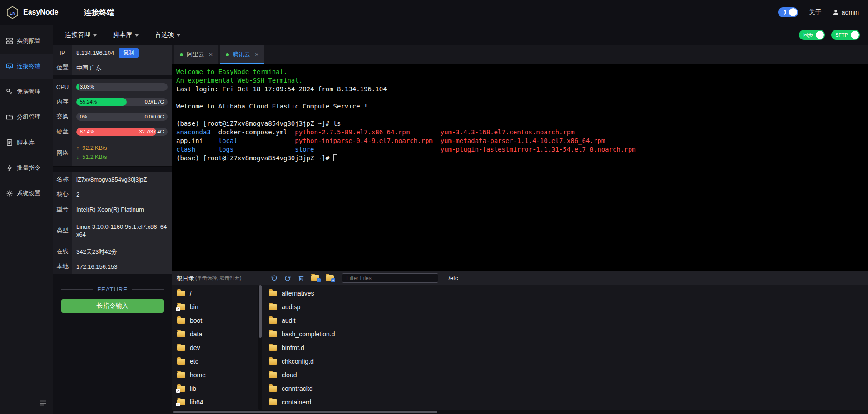 The width and height of the screenshot is (868, 414). Describe the element at coordinates (340, 320) in the screenshot. I see `file-item: audit` at that location.